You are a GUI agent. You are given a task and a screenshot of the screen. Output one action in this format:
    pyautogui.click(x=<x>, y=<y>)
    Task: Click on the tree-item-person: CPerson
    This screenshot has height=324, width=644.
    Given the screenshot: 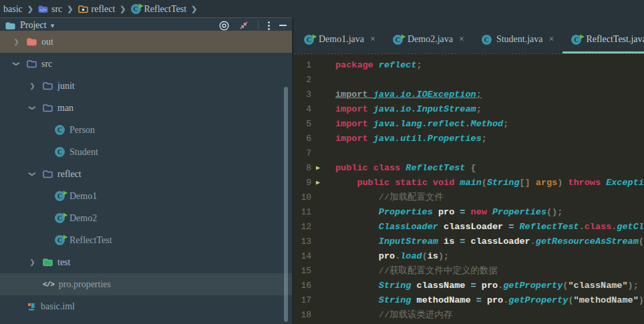 What is the action you would take?
    pyautogui.click(x=146, y=130)
    